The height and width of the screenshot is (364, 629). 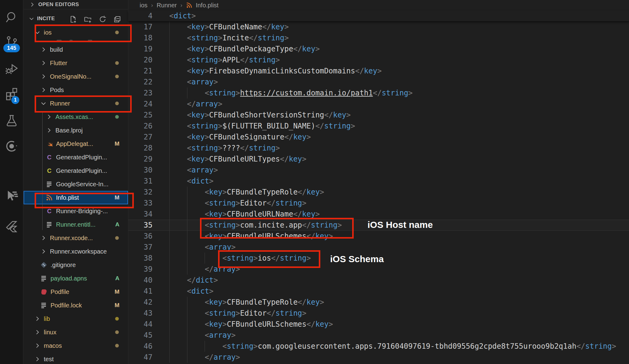 I want to click on run-debug-icon, so click(x=12, y=69).